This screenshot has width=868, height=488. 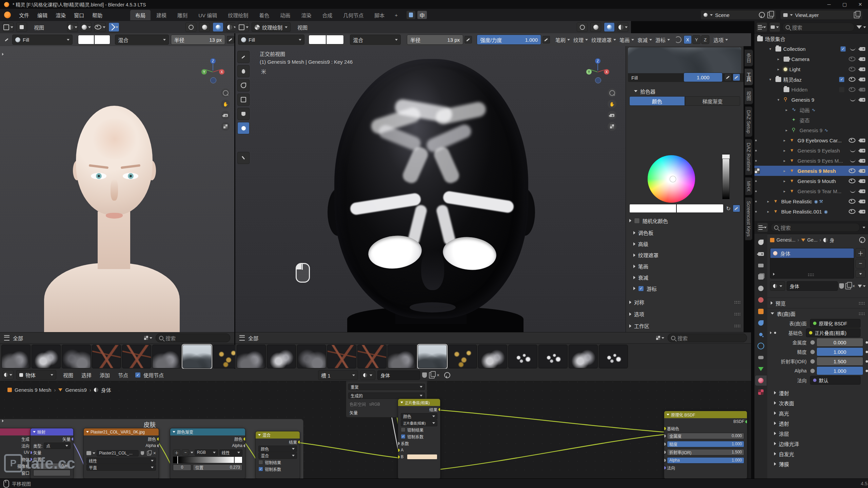 I want to click on outliner-row: Blue Realistic.001 ◉, so click(x=811, y=211).